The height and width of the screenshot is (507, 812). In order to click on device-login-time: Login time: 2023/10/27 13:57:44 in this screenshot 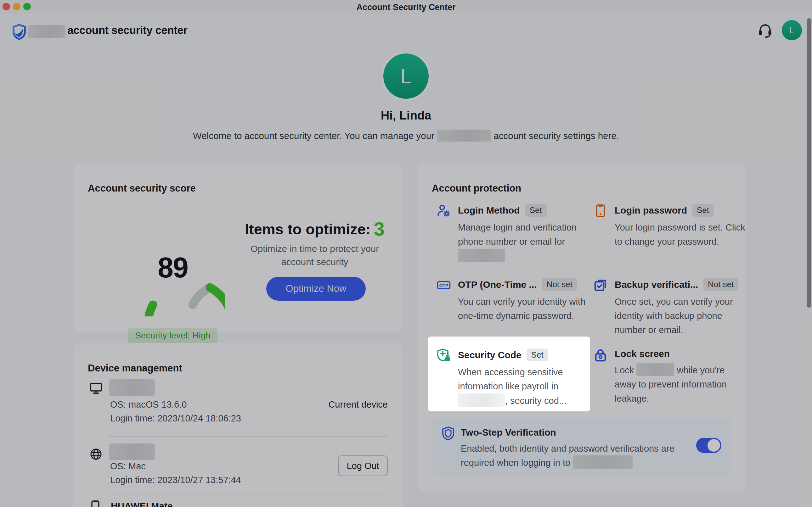, I will do `click(175, 480)`.